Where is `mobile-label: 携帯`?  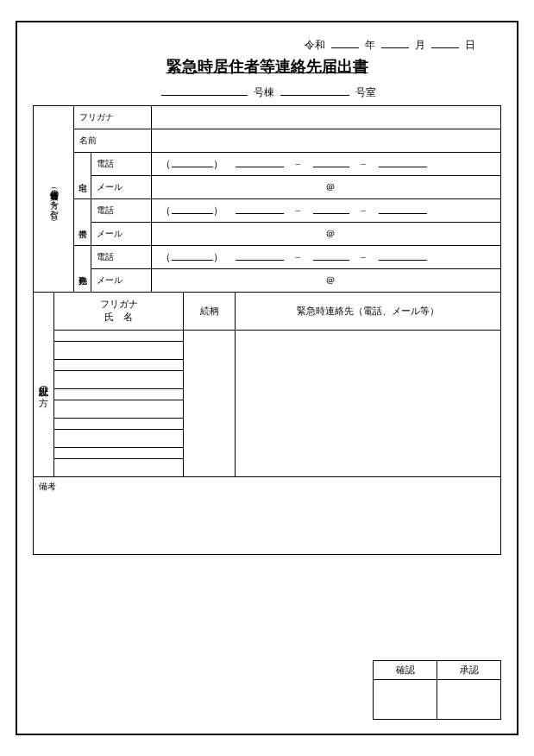
mobile-label: 携帯 is located at coordinates (83, 223).